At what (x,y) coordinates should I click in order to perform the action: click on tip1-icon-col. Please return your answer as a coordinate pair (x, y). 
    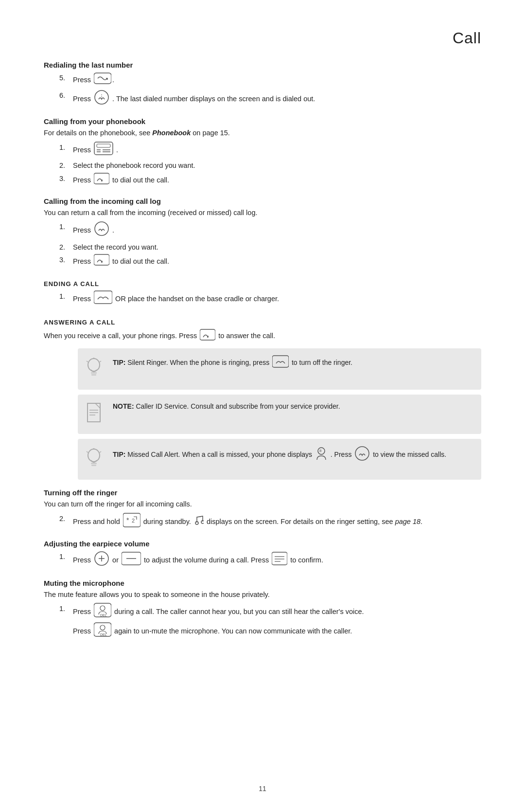
    Looking at the image, I should click on (99, 369).